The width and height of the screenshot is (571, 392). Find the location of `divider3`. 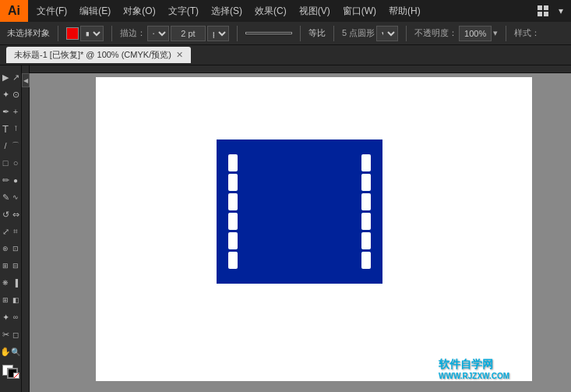

divider3 is located at coordinates (237, 34).